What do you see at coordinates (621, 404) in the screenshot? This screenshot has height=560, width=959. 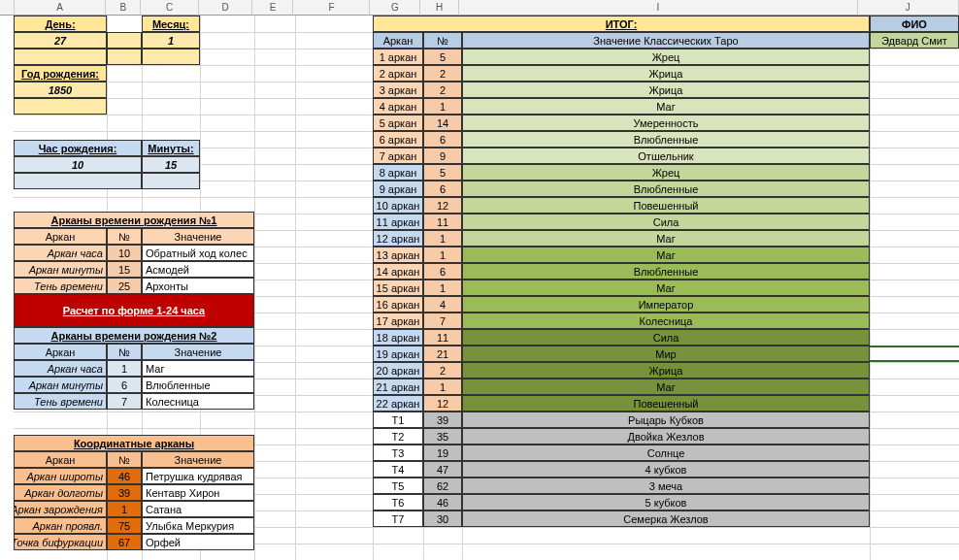 I see `itog-row: 22 аркан 12 Повешенный` at bounding box center [621, 404].